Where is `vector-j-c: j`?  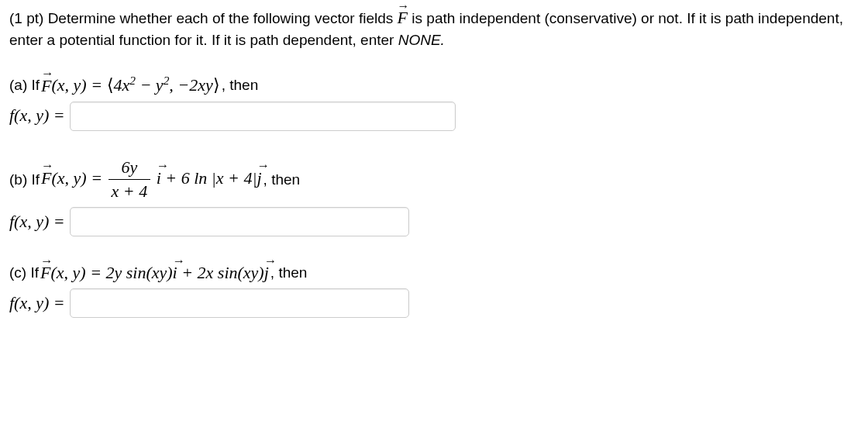 vector-j-c: j is located at coordinates (267, 273).